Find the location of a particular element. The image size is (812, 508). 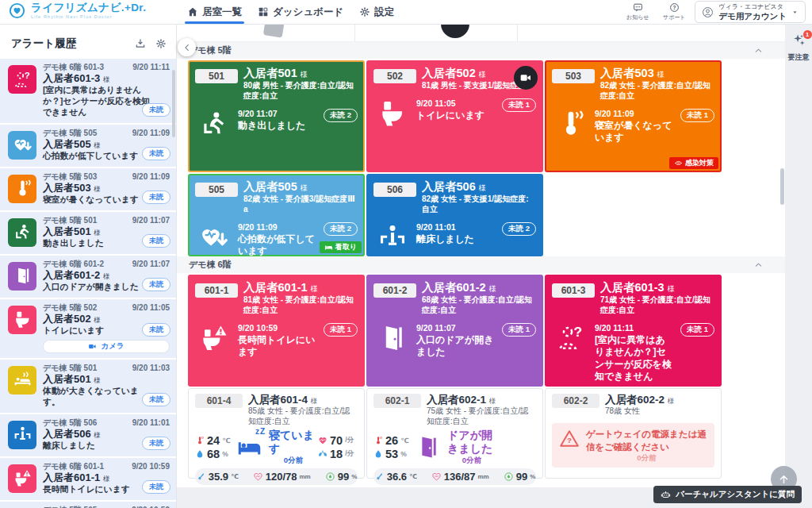

alert-location: デモ棟 5階 503 is located at coordinates (70, 177).